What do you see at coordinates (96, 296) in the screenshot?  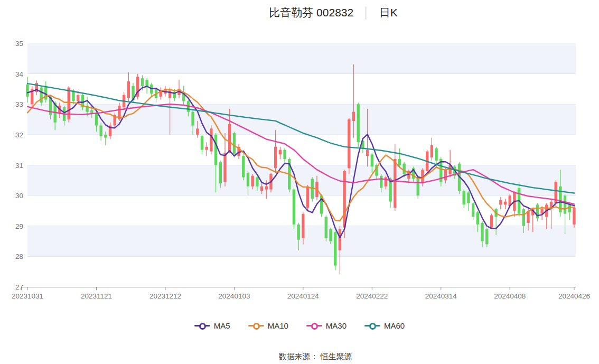 I see `svg-text: 20231121` at bounding box center [96, 296].